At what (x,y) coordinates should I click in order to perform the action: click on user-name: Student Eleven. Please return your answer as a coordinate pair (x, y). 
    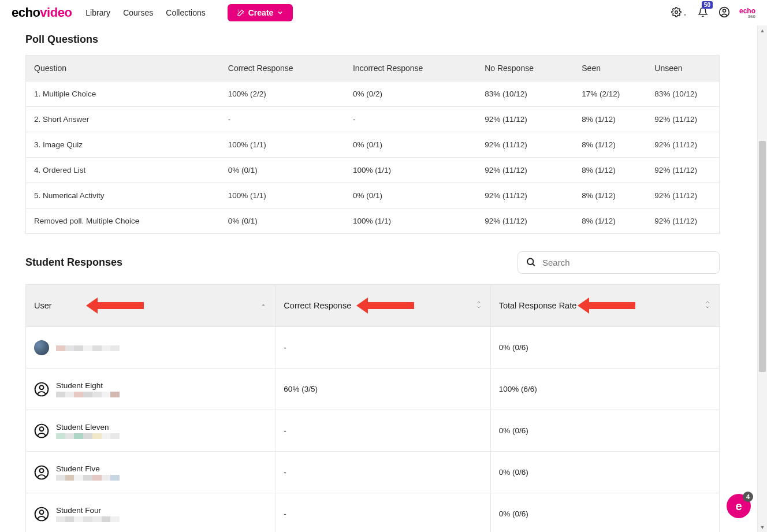
    Looking at the image, I should click on (88, 427).